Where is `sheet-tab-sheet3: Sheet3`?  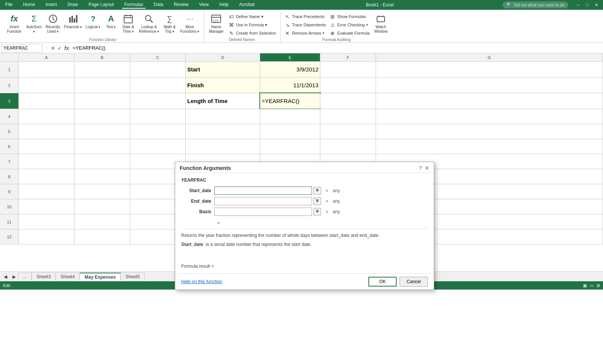 sheet-tab-sheet3: Sheet3 is located at coordinates (44, 277).